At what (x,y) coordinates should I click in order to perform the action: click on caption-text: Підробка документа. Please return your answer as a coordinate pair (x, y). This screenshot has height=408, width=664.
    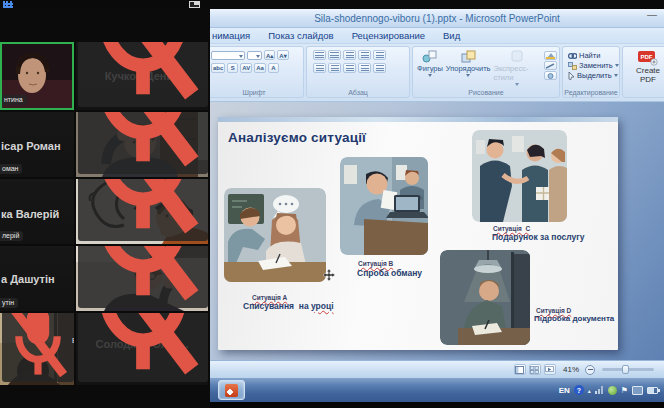
    Looking at the image, I should click on (574, 318).